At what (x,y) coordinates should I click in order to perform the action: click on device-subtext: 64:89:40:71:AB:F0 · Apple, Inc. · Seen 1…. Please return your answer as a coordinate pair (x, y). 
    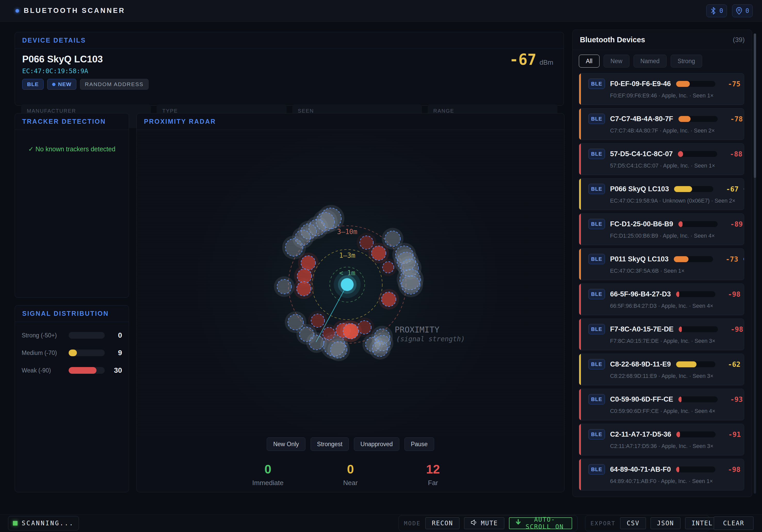
    Looking at the image, I should click on (674, 482).